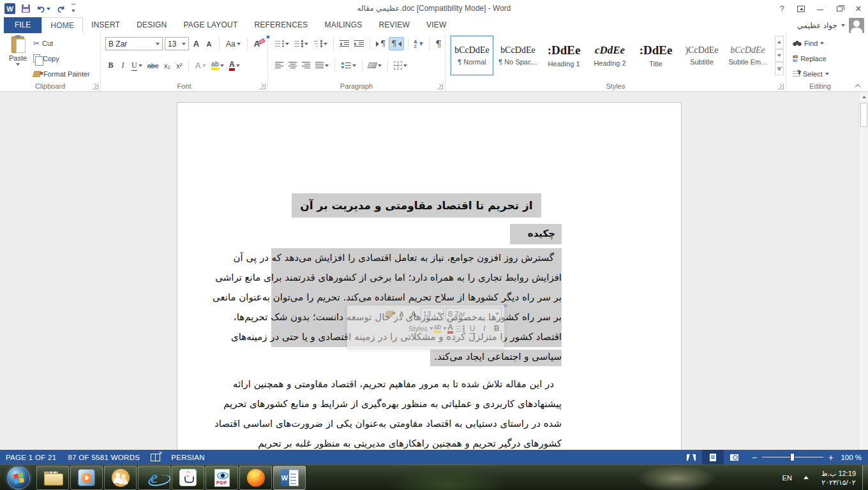  What do you see at coordinates (106, 26) in the screenshot?
I see `tab-insert: INSERT` at bounding box center [106, 26].